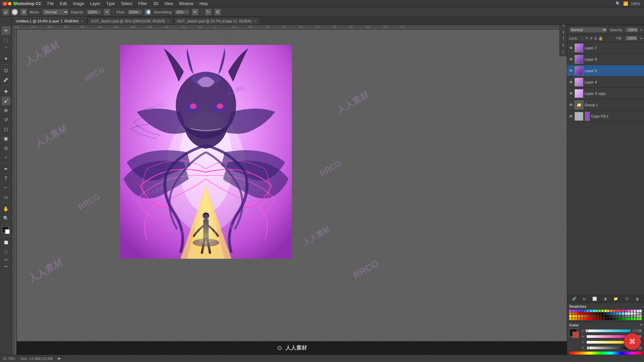 The width and height of the screenshot is (644, 362). Describe the element at coordinates (564, 45) in the screenshot. I see `panel-icon-char: ¶` at that location.